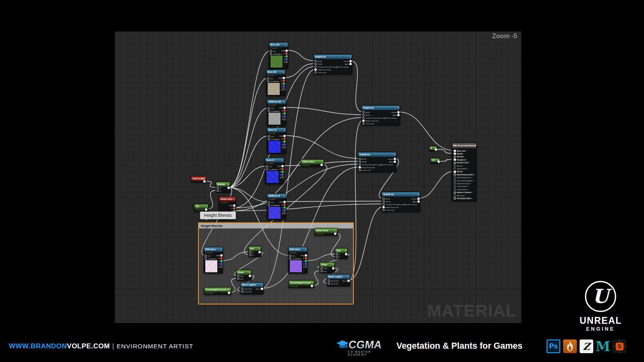 The height and width of the screenshot is (362, 644). Describe the element at coordinates (277, 207) in the screenshot. I see `graph-node-cliffrock_n: CliffRock_N▴Param2DUVsViewMipBiasRGBRGBA` at that location.